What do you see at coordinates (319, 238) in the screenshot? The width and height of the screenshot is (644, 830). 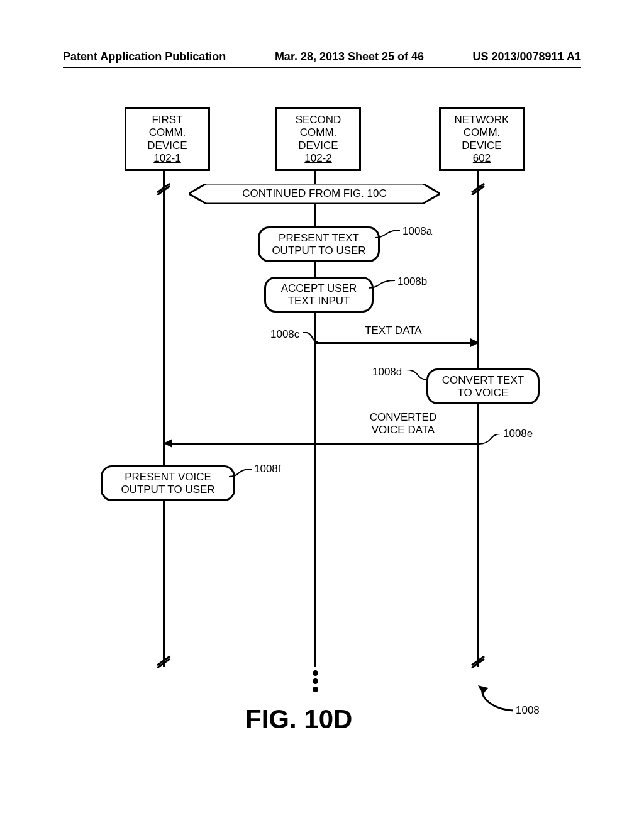 I see `step-line: PRESENT TEXT` at bounding box center [319, 238].